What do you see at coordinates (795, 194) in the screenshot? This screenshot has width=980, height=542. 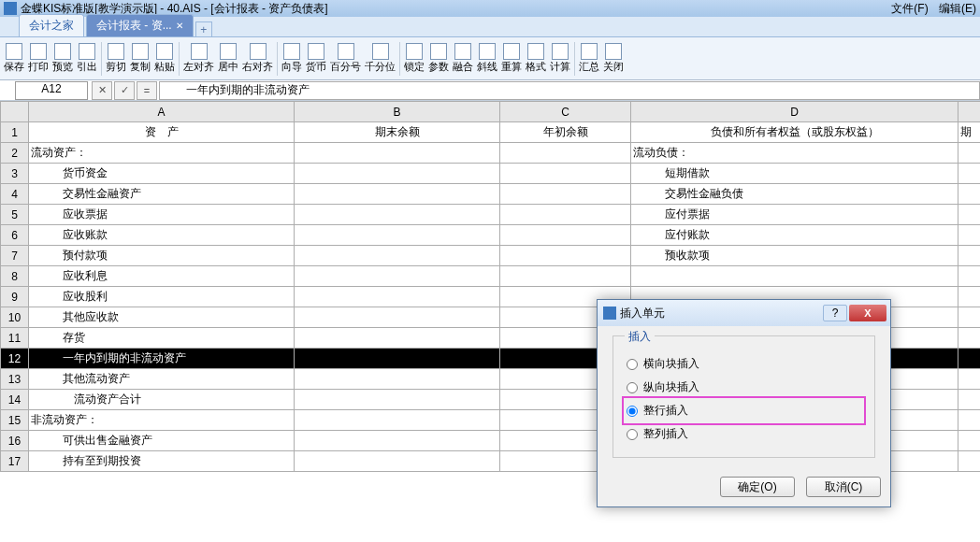 I see `cell: 交易性金融负债` at bounding box center [795, 194].